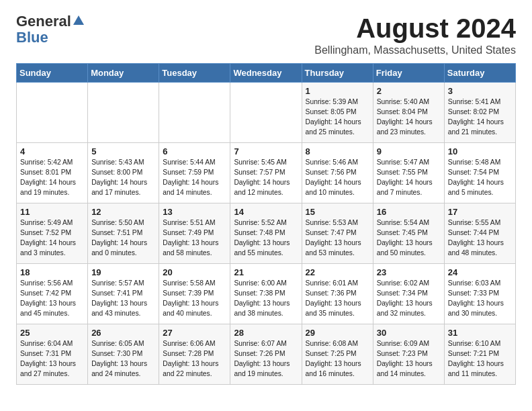 The width and height of the screenshot is (532, 411). What do you see at coordinates (480, 309) in the screenshot?
I see `cell-info: Daylight: 13 hours and 30 minutes.` at bounding box center [480, 309].